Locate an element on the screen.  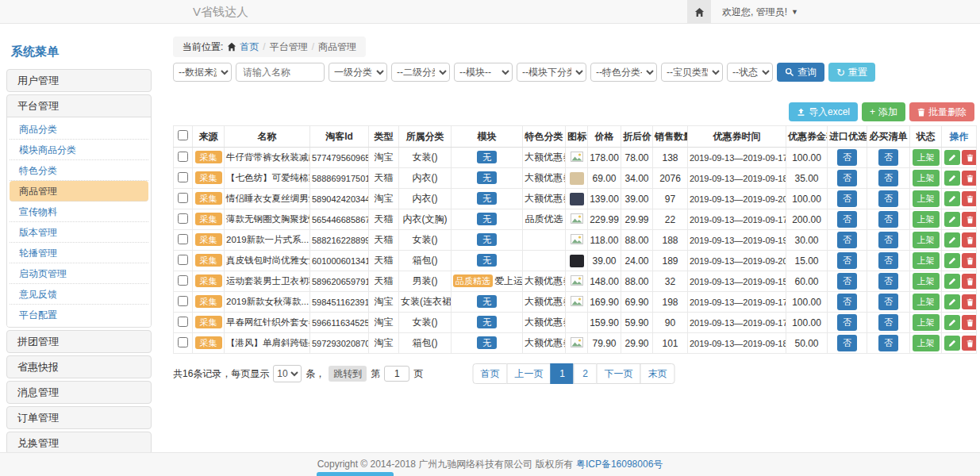
filter-category-level1: 一级分类 is located at coordinates (358, 72).